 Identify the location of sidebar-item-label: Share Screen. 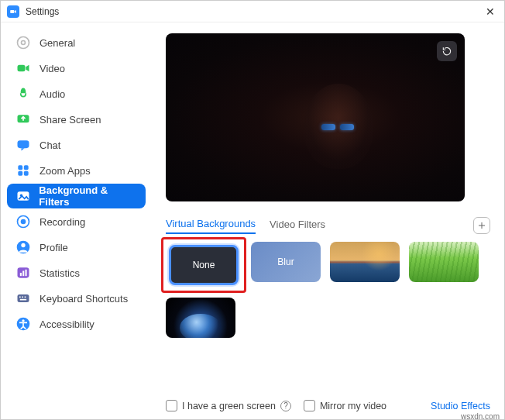
(70, 119).